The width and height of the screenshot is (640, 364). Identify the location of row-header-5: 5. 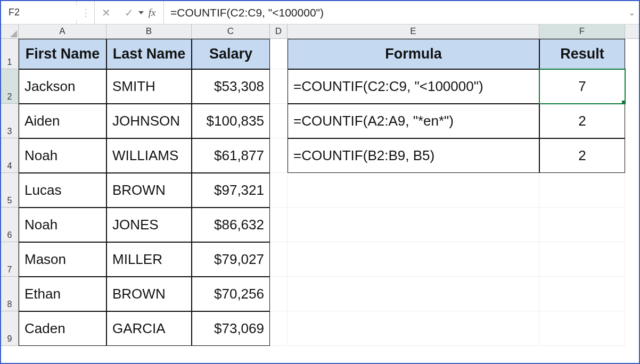
(10, 191).